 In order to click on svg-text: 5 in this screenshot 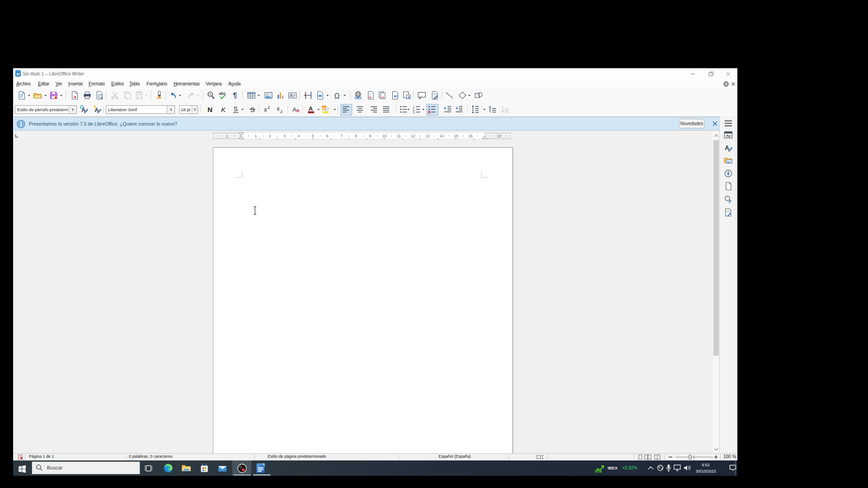, I will do `click(313, 136)`.